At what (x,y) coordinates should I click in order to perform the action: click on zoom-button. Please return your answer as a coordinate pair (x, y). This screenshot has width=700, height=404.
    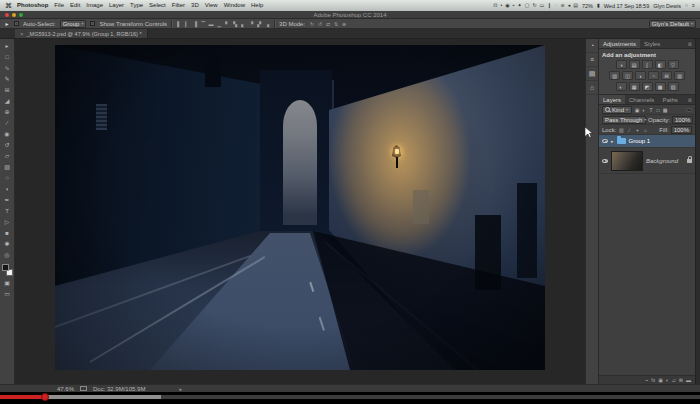
    Looking at the image, I should click on (21, 15).